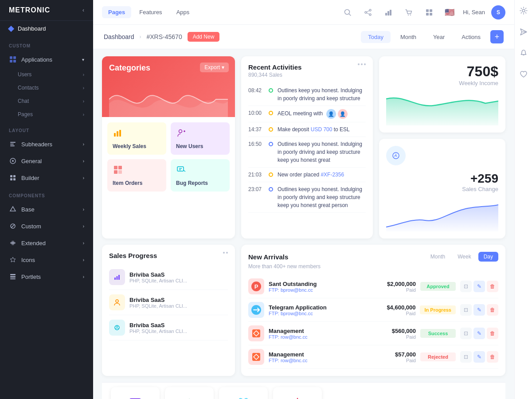  Describe the element at coordinates (439, 37) in the screenshot. I see `year-button: Year` at that location.